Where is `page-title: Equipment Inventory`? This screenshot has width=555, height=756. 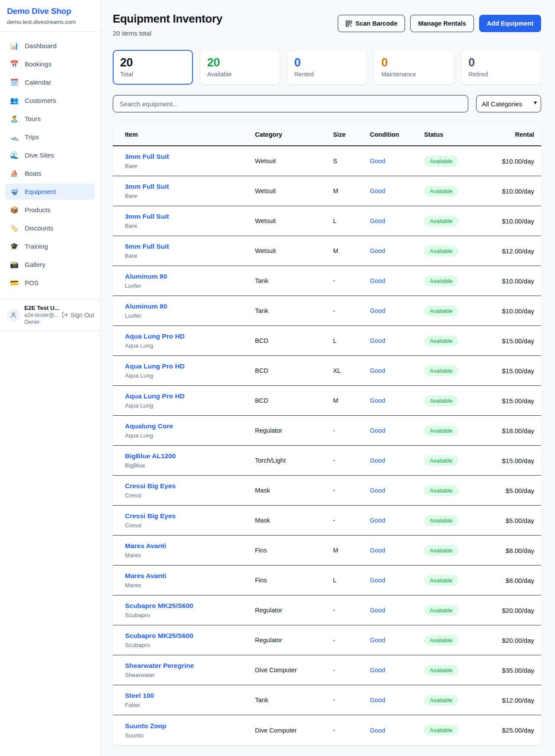
page-title: Equipment Inventory is located at coordinates (167, 19).